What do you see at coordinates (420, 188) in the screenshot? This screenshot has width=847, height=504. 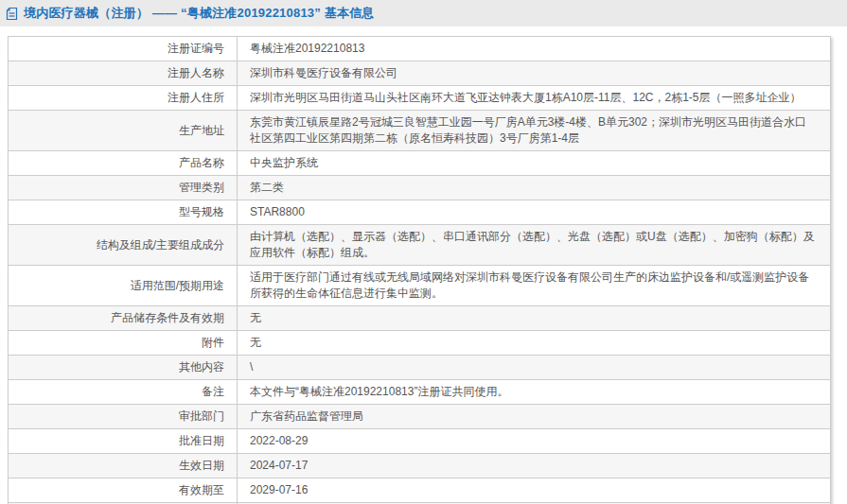 I see `table-row: 管理类别 第二类` at bounding box center [420, 188].